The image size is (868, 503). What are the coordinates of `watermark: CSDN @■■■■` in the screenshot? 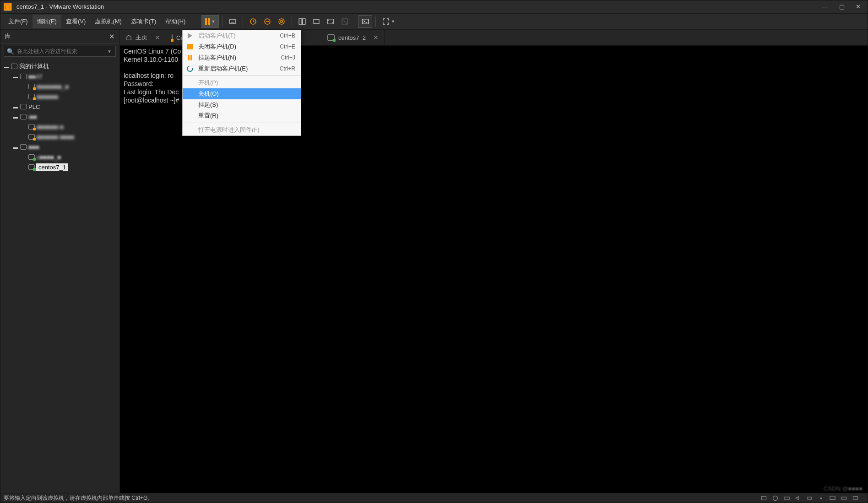 It's located at (843, 489).